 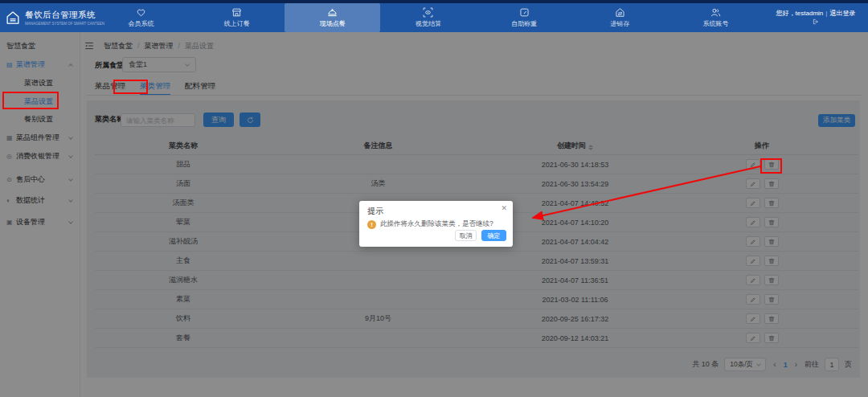 I want to click on nav-item-visual-checkout: 视觉结算, so click(x=428, y=18).